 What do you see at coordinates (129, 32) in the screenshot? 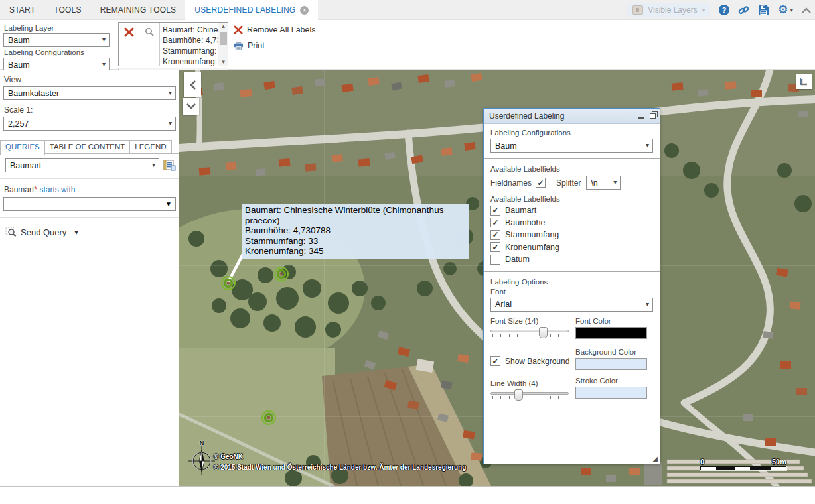
I see `red-x-icon` at bounding box center [129, 32].